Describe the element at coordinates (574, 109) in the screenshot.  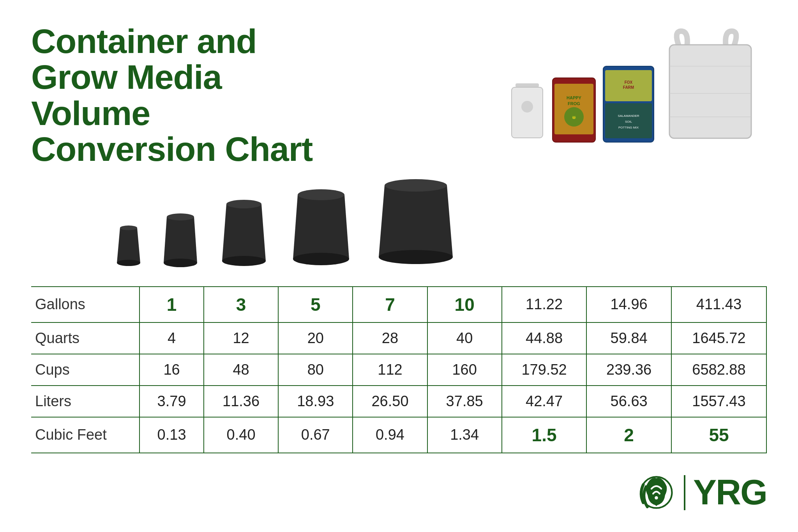
I see `happy-frog-bag: HAPPY FROG 🐸` at that location.